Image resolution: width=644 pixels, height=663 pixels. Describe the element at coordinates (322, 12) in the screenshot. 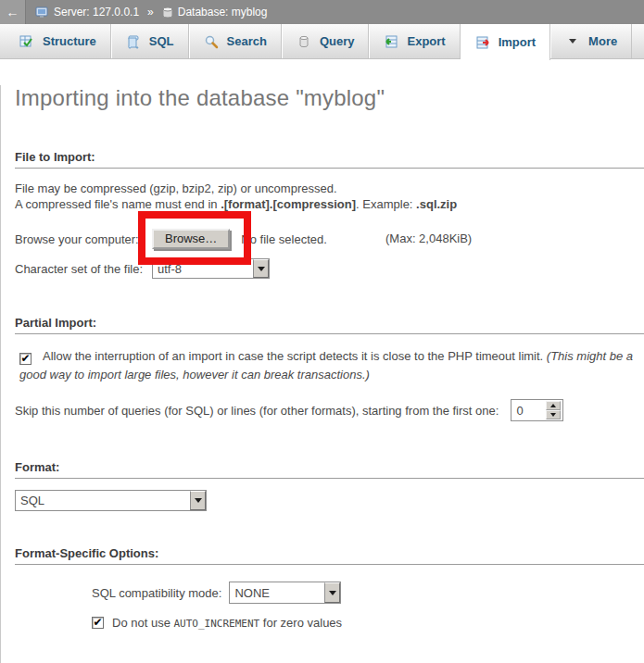

I see `breadcrumb-bar: ← Server: 127.0.0.1 » Database: myblog` at that location.